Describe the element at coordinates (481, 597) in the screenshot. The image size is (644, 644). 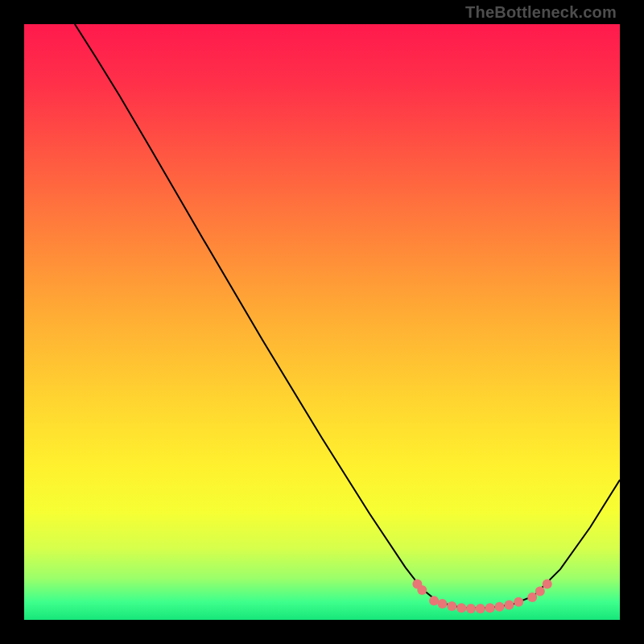
I see `bottom-marker-group` at that location.